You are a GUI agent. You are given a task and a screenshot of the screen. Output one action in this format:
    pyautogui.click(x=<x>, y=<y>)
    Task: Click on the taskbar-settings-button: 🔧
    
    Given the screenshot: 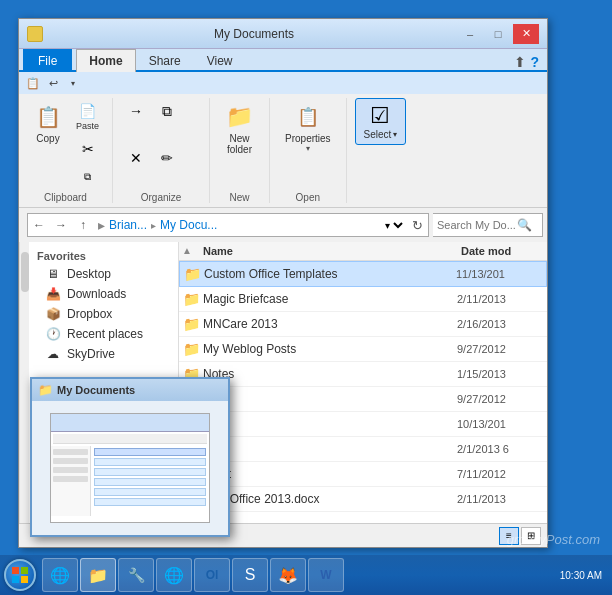 What is the action you would take?
    pyautogui.click(x=136, y=575)
    